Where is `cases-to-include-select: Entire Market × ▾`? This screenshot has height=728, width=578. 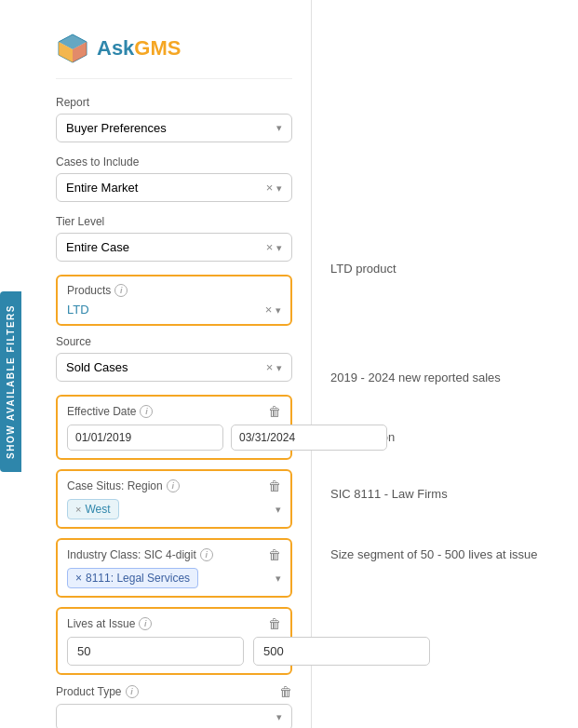 cases-to-include-select: Entire Market × ▾ is located at coordinates (174, 188).